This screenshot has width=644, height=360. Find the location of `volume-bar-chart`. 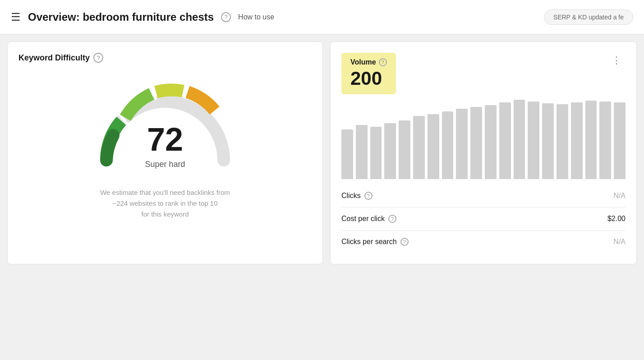

volume-bar-chart is located at coordinates (483, 140).